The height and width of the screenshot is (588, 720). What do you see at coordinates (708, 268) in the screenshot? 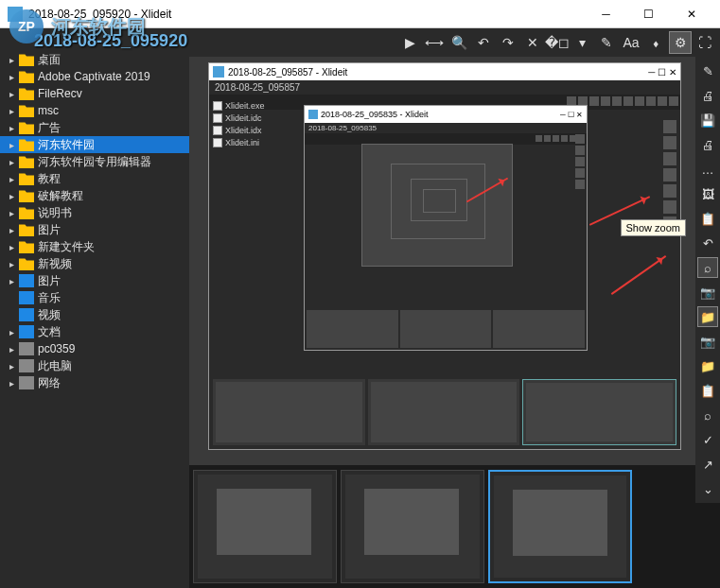
I see `vtoolbar-btn-8: ⌕` at bounding box center [708, 268].